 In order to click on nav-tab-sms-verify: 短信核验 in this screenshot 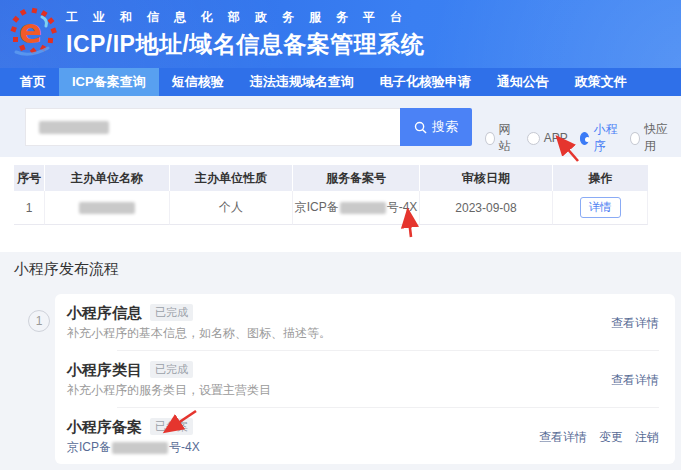, I will do `click(198, 82)`.